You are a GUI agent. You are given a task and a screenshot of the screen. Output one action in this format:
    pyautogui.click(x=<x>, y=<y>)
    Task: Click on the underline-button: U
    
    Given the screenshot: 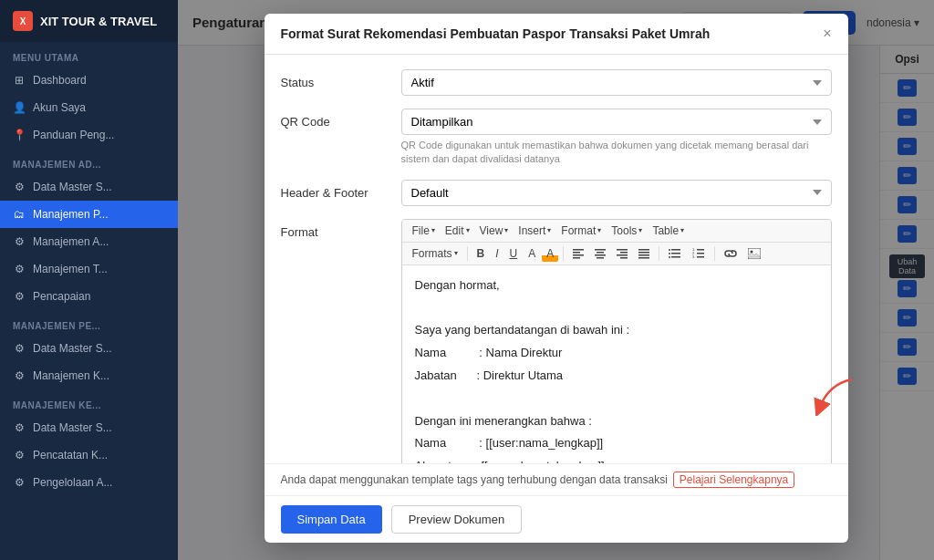 What is the action you would take?
    pyautogui.click(x=514, y=254)
    